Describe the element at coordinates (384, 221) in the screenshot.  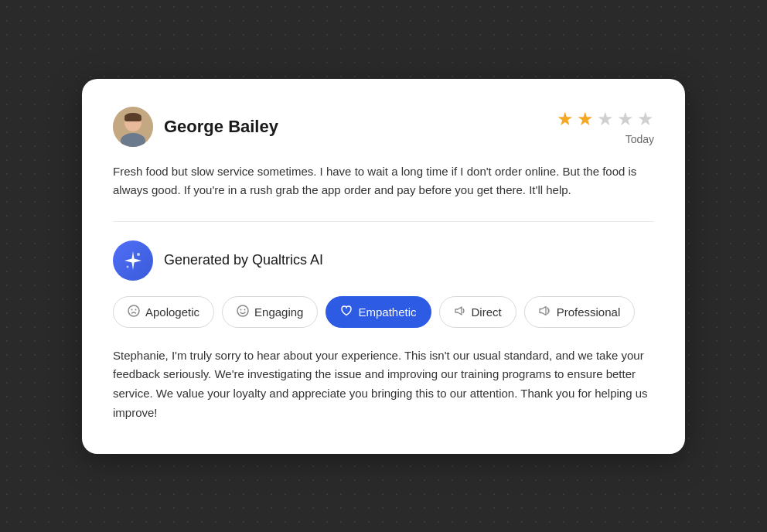
I see `divider` at that location.